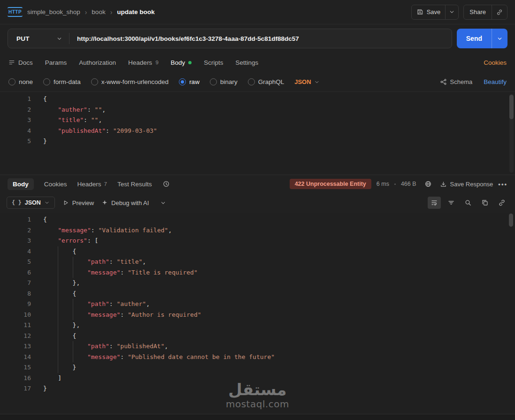 The height and width of the screenshot is (420, 515). What do you see at coordinates (21, 63) in the screenshot?
I see `tab-docs: Docs` at bounding box center [21, 63].